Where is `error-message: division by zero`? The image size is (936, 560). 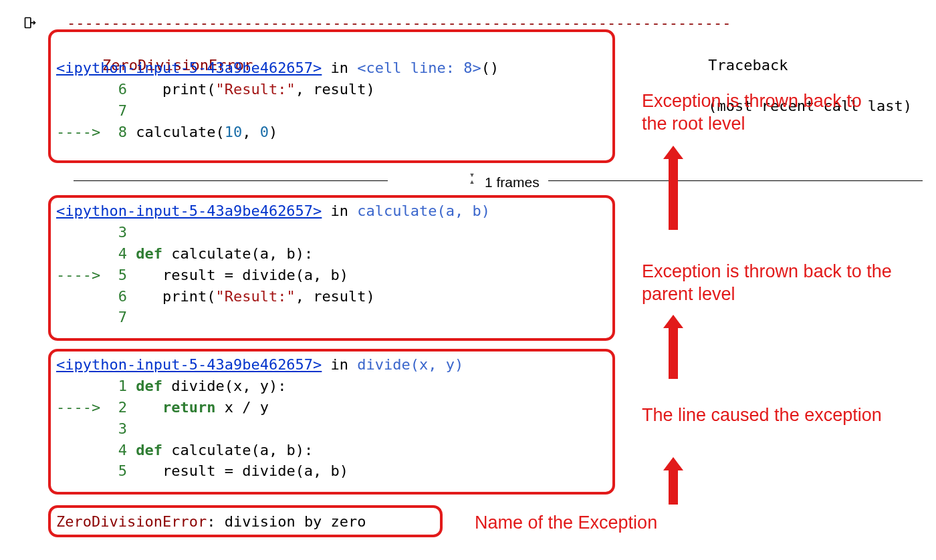
error-message: division by zero is located at coordinates (296, 521).